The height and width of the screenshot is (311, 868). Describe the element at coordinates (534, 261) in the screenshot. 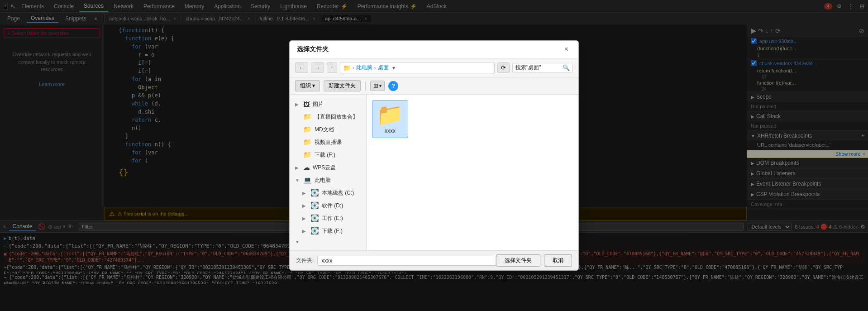

I see `footer-buttons: 选择文件夹 取消` at that location.